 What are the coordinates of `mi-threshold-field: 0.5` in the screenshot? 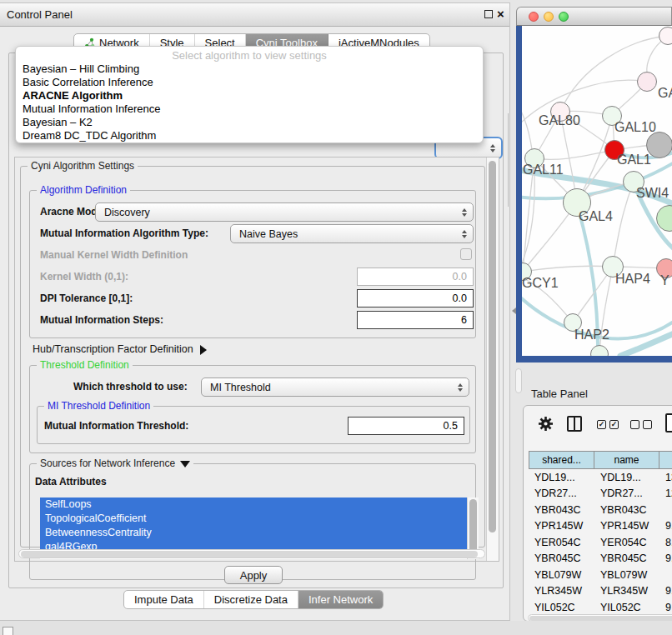 It's located at (406, 426).